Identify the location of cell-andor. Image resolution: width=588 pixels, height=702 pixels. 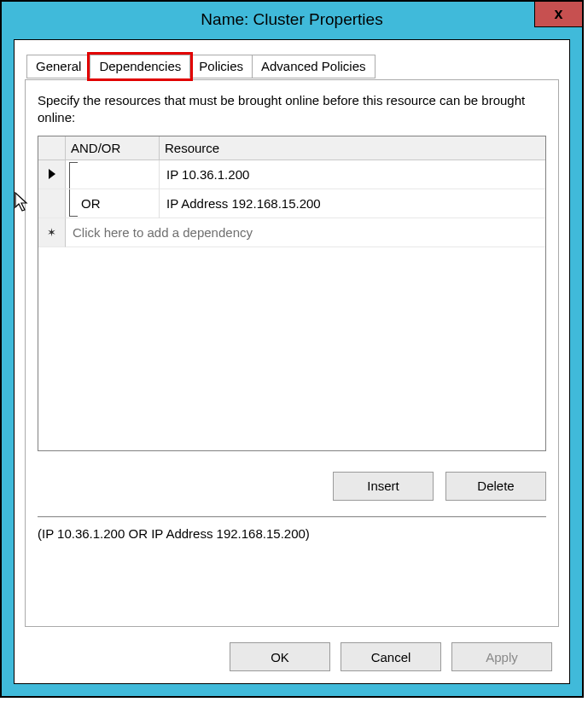
(113, 175).